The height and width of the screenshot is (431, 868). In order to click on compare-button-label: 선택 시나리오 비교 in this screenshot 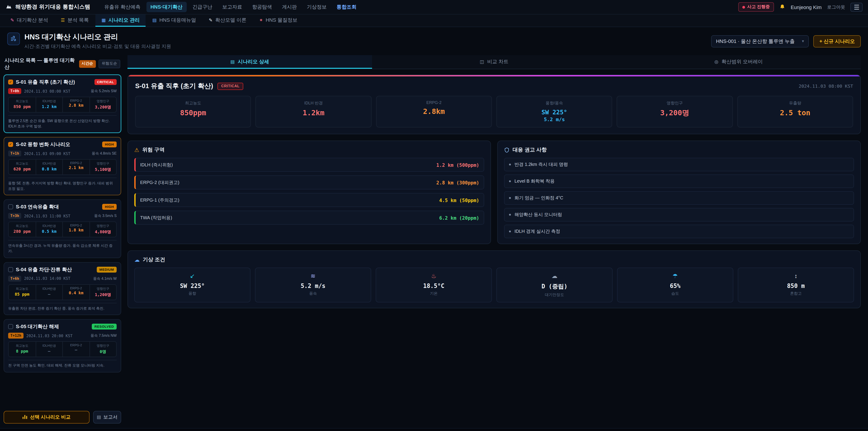, I will do `click(51, 417)`.